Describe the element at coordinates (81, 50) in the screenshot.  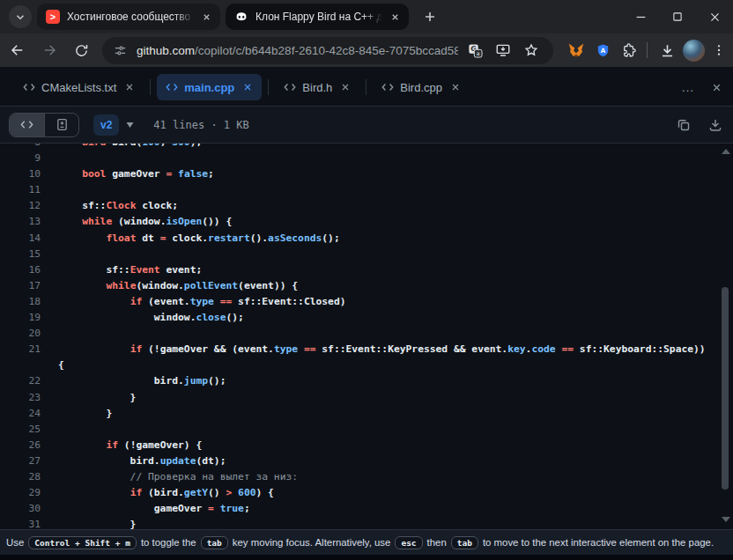
I see `reload-button` at that location.